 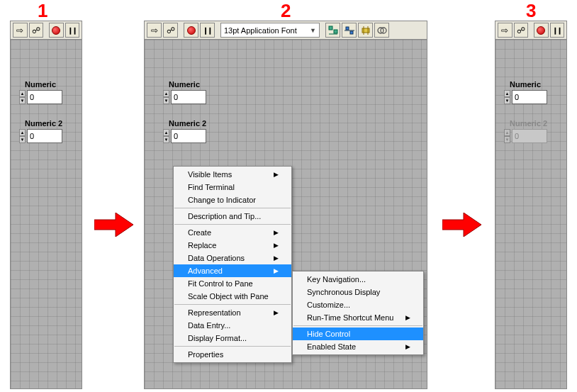 What do you see at coordinates (46, 30) in the screenshot?
I see `toolbar-panel-1: ⇨ ☍ ❙❙` at bounding box center [46, 30].